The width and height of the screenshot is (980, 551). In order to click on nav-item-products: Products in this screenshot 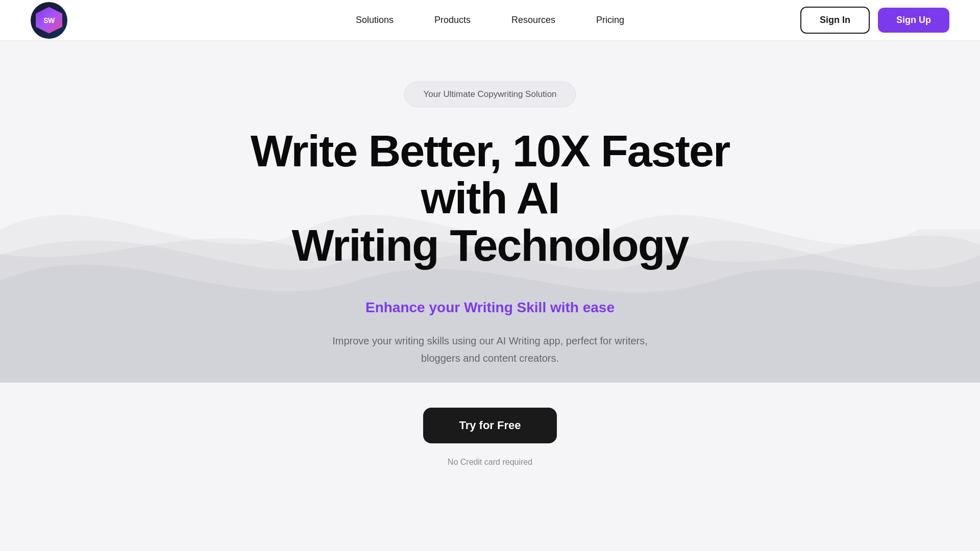, I will do `click(452, 20)`.